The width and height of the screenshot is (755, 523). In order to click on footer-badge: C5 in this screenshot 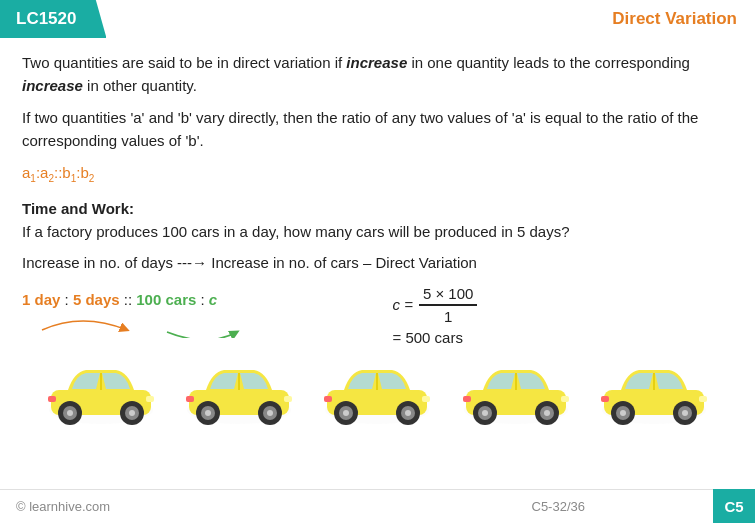, I will do `click(734, 506)`.